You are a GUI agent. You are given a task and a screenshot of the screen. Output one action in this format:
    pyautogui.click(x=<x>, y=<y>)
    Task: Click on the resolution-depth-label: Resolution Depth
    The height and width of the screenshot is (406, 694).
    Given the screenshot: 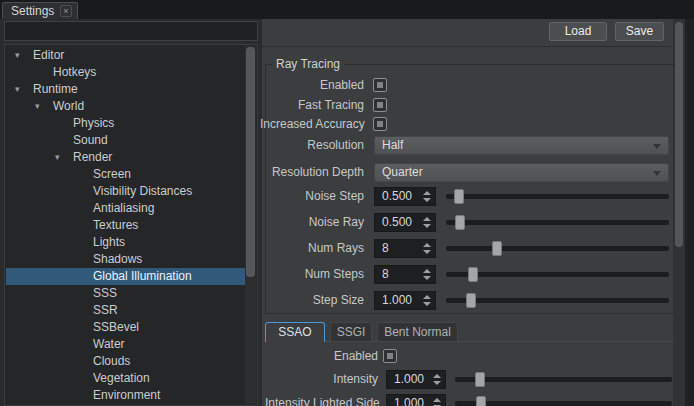 What is the action you would take?
    pyautogui.click(x=312, y=172)
    